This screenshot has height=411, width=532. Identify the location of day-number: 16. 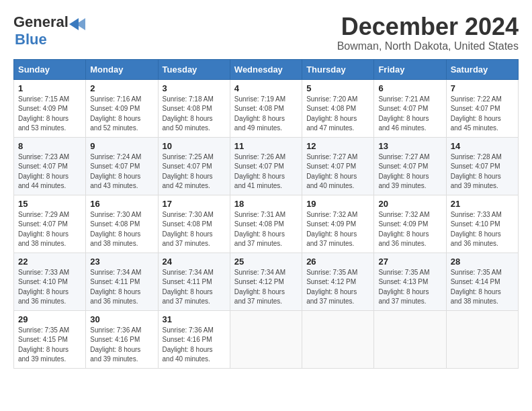
(122, 204).